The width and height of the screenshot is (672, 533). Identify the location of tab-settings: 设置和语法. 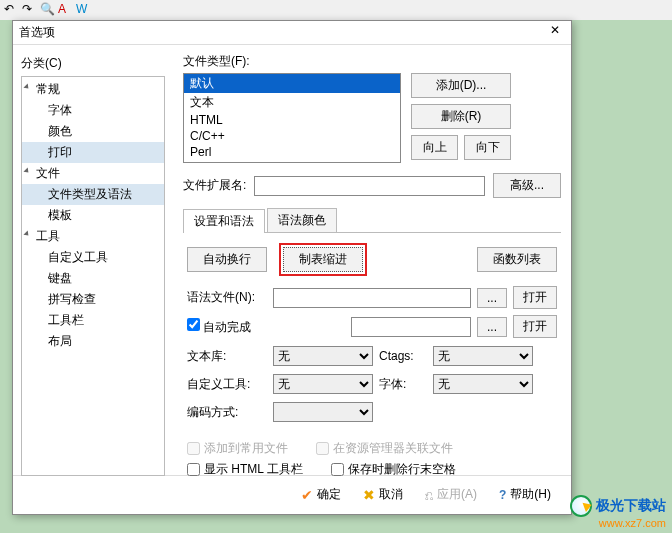
(224, 221).